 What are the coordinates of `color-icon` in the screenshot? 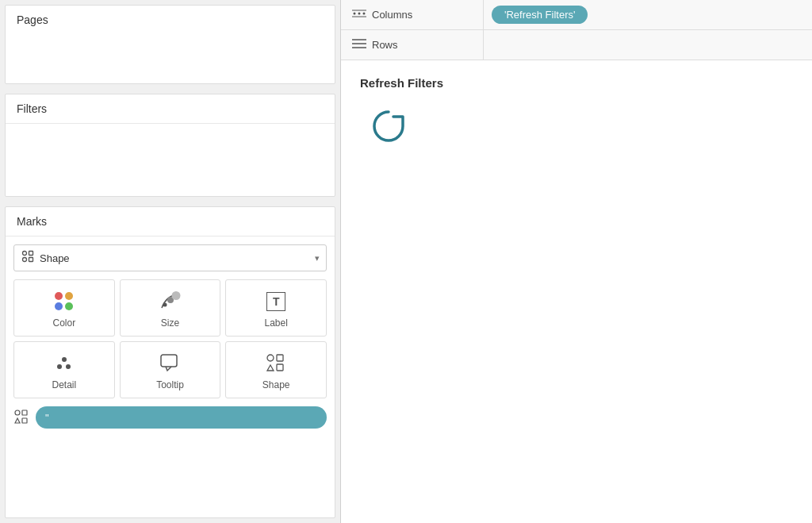 It's located at (64, 302).